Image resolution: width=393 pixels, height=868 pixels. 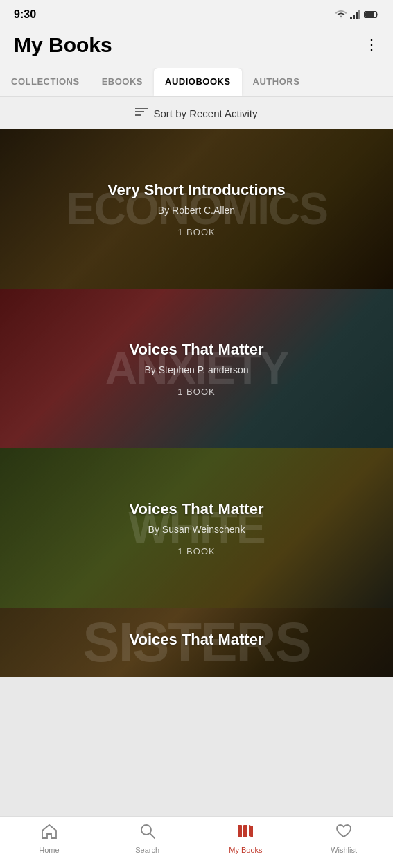 What do you see at coordinates (25, 15) in the screenshot?
I see `status-time: 9:30` at bounding box center [25, 15].